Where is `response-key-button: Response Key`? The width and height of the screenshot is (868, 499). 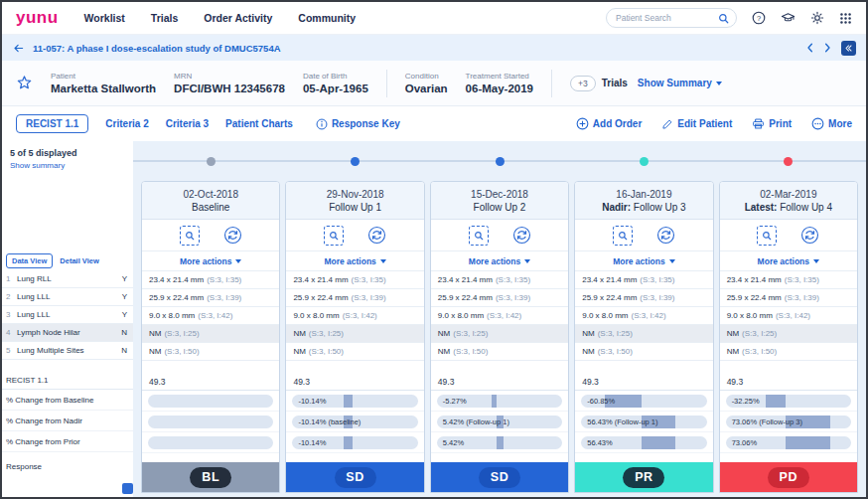
response-key-button: Response Key is located at coordinates (358, 124).